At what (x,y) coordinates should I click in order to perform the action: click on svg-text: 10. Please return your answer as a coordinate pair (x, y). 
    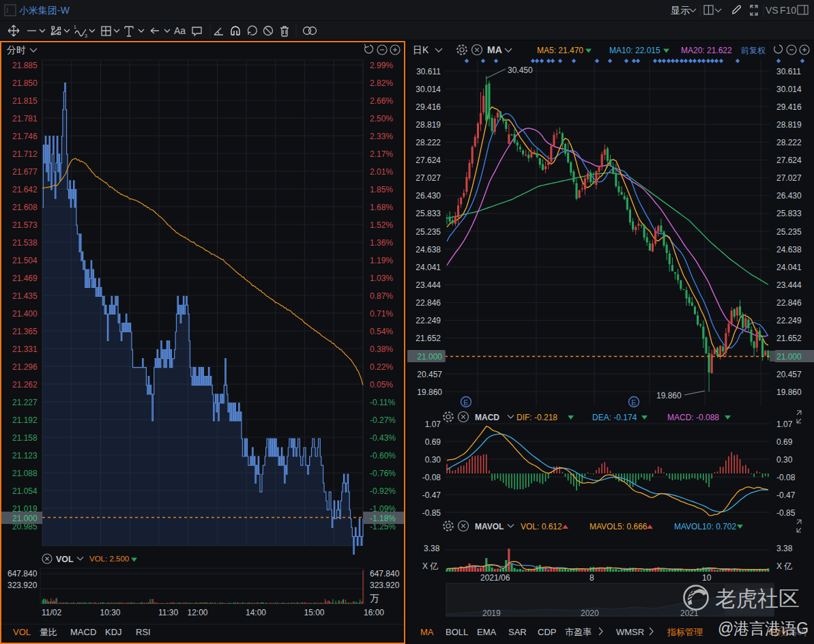
    Looking at the image, I should click on (707, 578).